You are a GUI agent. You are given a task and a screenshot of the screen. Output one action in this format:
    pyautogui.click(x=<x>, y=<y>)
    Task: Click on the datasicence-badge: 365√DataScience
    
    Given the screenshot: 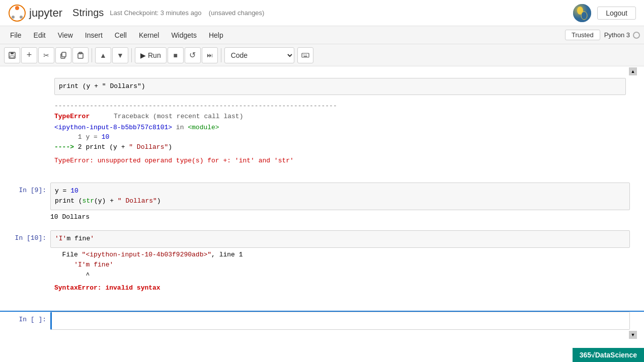 What is the action you would take?
    pyautogui.click(x=608, y=355)
    